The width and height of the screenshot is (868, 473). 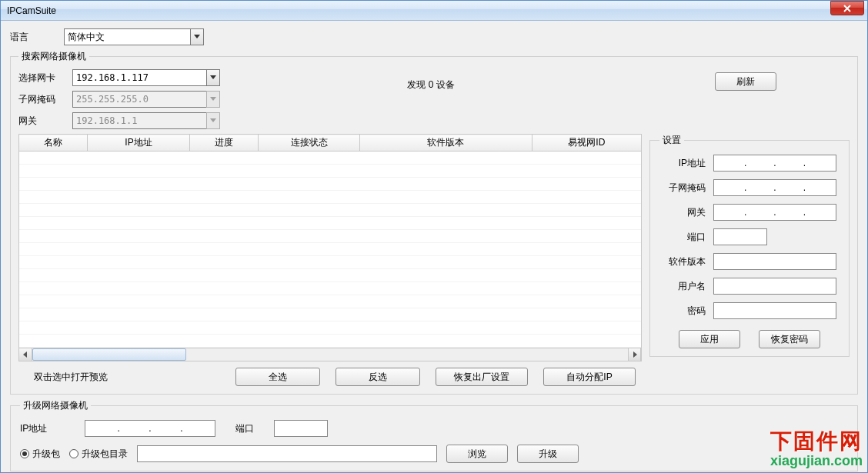 I want to click on upgrade-ip-input: ..., so click(x=150, y=428).